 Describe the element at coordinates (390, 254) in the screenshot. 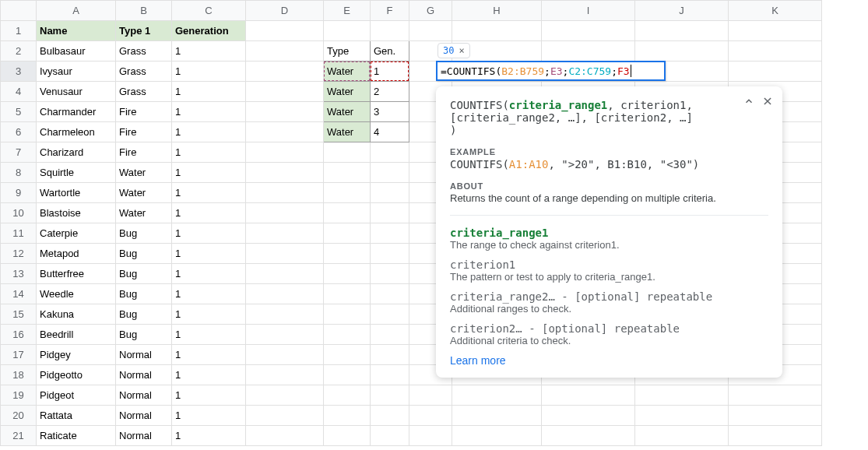

I see `cell-F12` at that location.